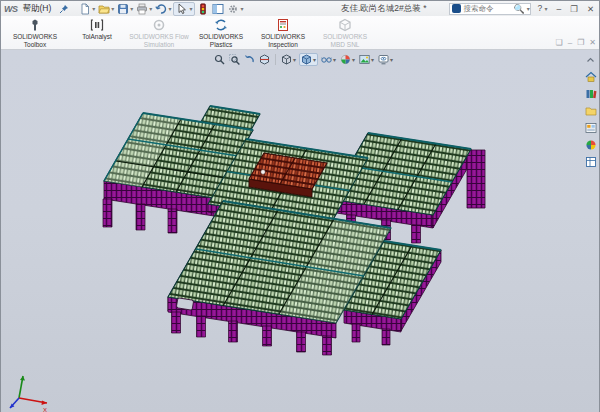 Image resolution: width=600 pixels, height=412 pixels. Describe the element at coordinates (300, 33) in the screenshot. I see `commandmanager-addins-row: SOLIDWORKS Toolbox TolAnalyst SOLIDWORKS…` at that location.